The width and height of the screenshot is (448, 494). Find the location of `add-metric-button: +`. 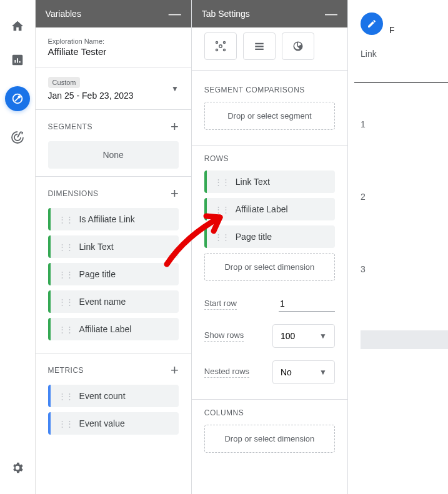

add-metric-button: + is located at coordinates (175, 370).